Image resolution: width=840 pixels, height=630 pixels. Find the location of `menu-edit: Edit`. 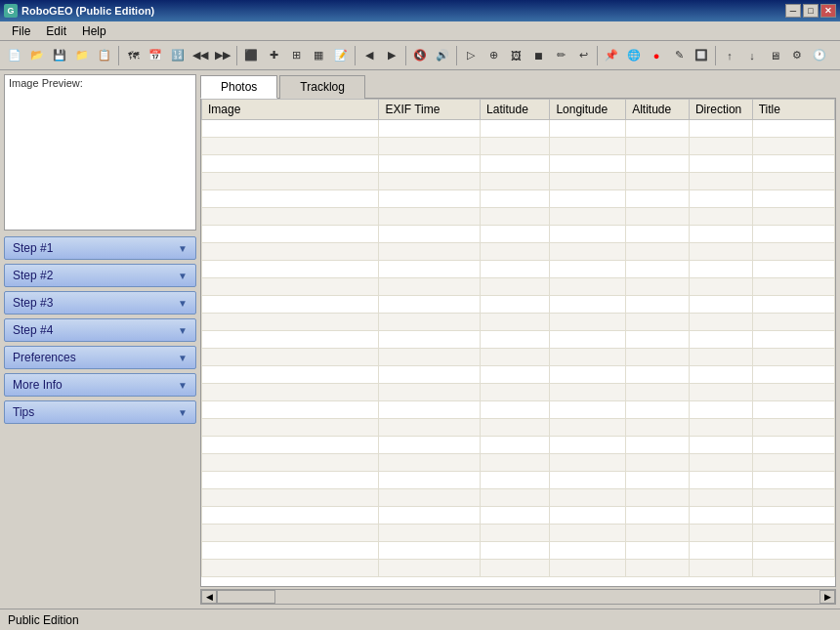

menu-edit: Edit is located at coordinates (57, 31).